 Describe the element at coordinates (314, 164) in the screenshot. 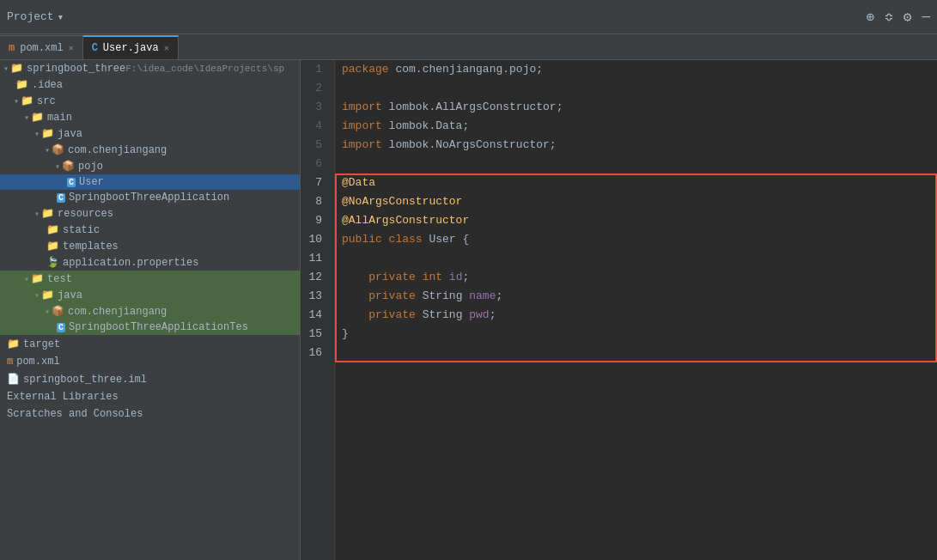

I see `line-num-6: 6` at that location.